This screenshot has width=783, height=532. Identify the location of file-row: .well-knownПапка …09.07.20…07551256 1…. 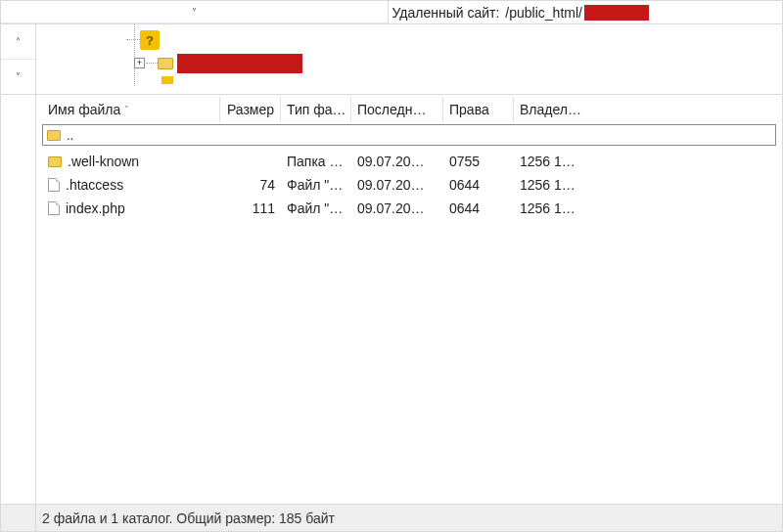
(409, 161).